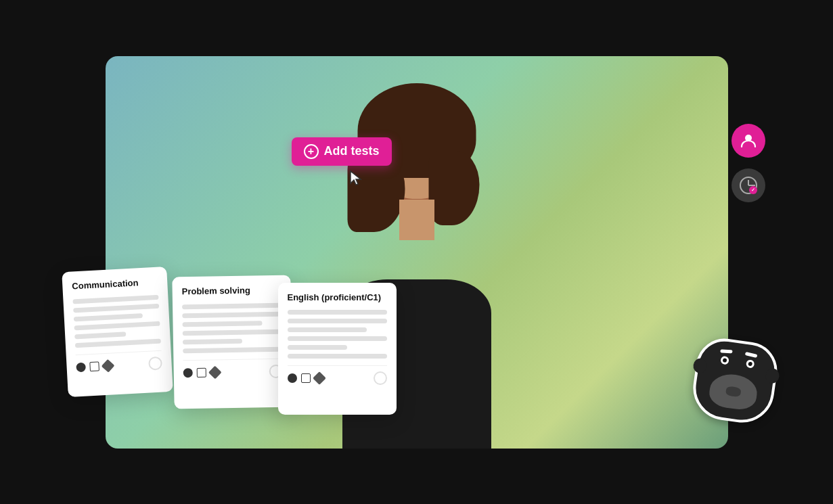 This screenshot has width=833, height=504. What do you see at coordinates (773, 376) in the screenshot?
I see `gorilla-ear-right` at bounding box center [773, 376].